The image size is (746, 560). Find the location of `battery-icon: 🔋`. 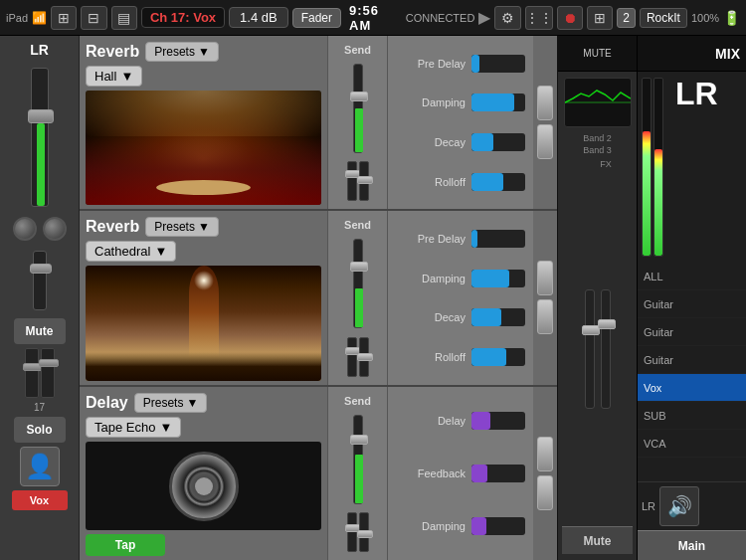

battery-icon: 🔋 is located at coordinates (732, 18).